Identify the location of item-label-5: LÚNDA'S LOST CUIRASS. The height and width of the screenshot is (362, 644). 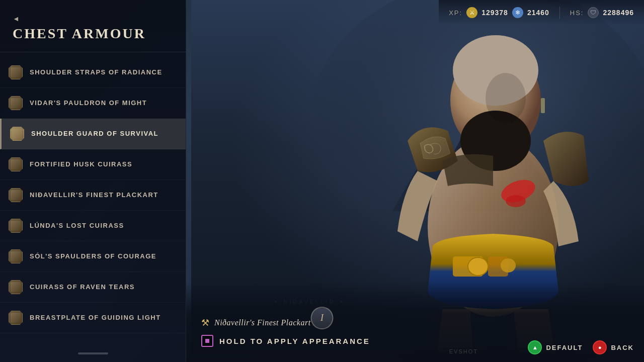
(77, 226).